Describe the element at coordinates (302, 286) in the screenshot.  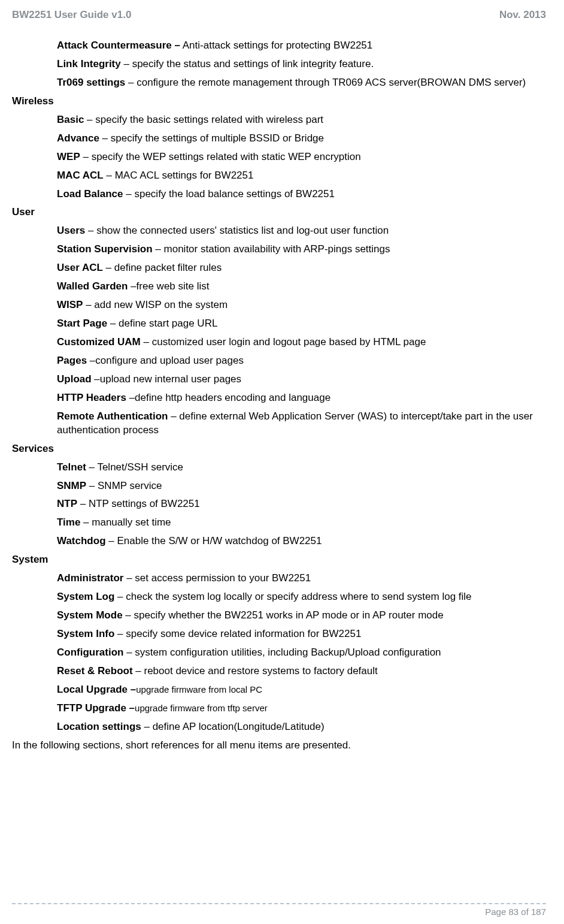
I see `definition-item: Walled Garden –free web site list` at that location.